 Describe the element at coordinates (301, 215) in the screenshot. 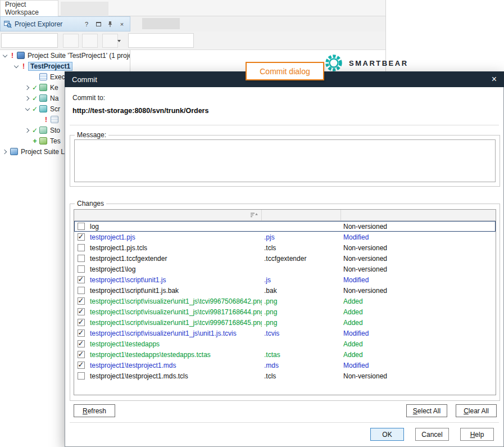

I see `column-header-extension` at that location.